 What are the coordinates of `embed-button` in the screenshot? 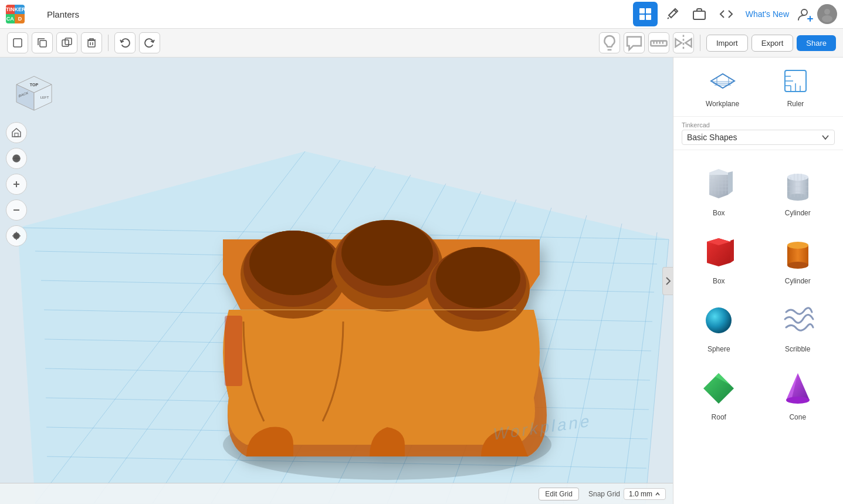 It's located at (726, 14).